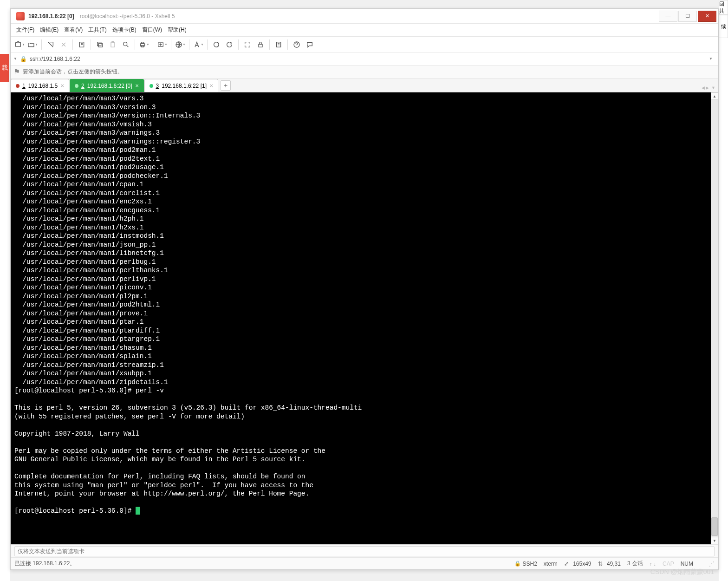 The image size is (728, 581). I want to click on tab-3: 3 192.168.1.6:22 [1] ✕, so click(181, 85).